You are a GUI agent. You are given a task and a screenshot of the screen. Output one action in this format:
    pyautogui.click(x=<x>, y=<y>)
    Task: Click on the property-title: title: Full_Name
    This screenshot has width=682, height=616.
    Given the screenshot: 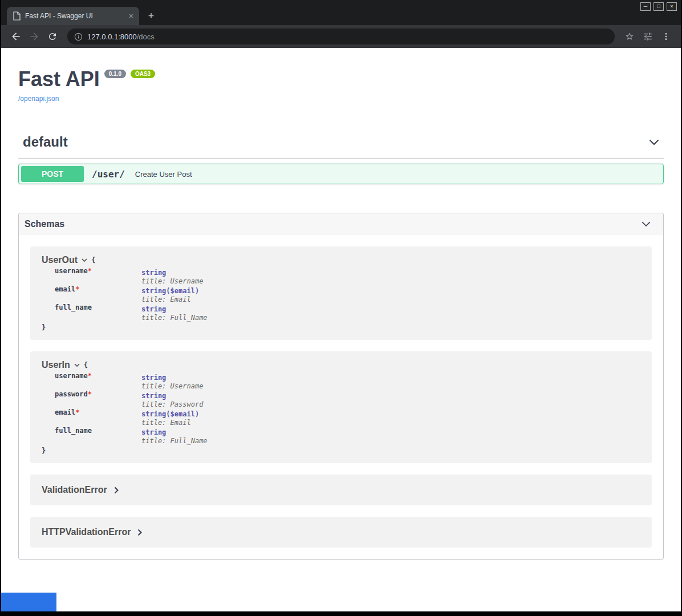 What is the action you would take?
    pyautogui.click(x=174, y=318)
    